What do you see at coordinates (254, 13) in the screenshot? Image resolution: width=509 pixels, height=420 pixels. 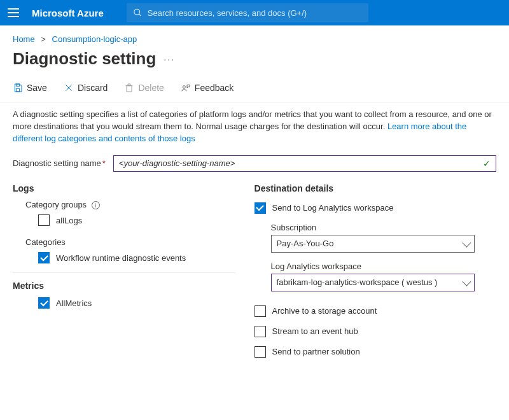 I see `top-header-bar: Microsoft Azure` at bounding box center [254, 13].